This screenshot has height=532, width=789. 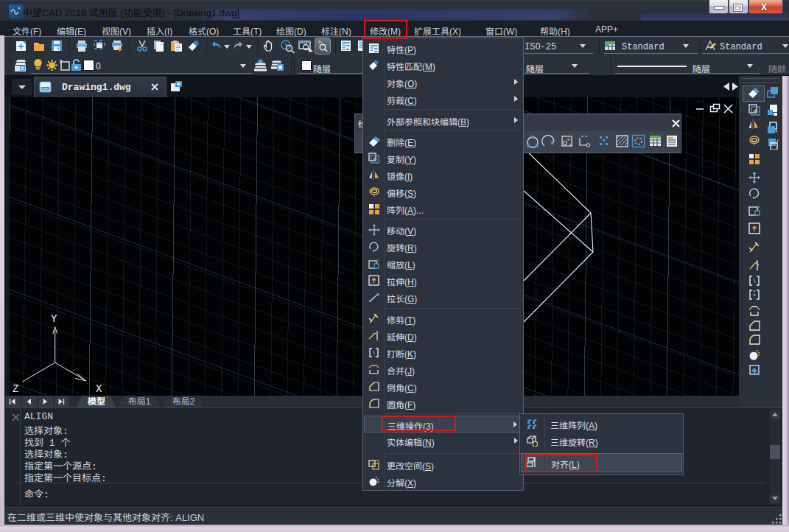 I want to click on svg-text: DWG, so click(x=45, y=89).